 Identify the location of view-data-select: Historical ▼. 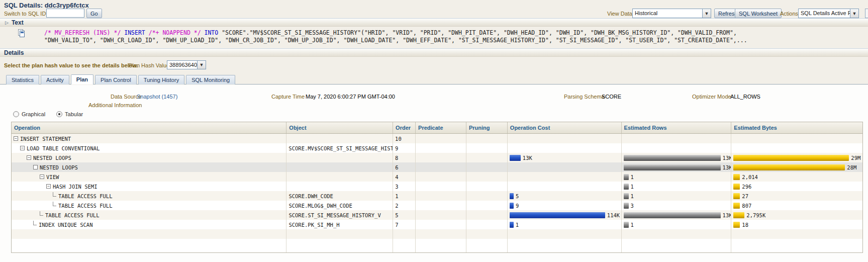
(671, 13).